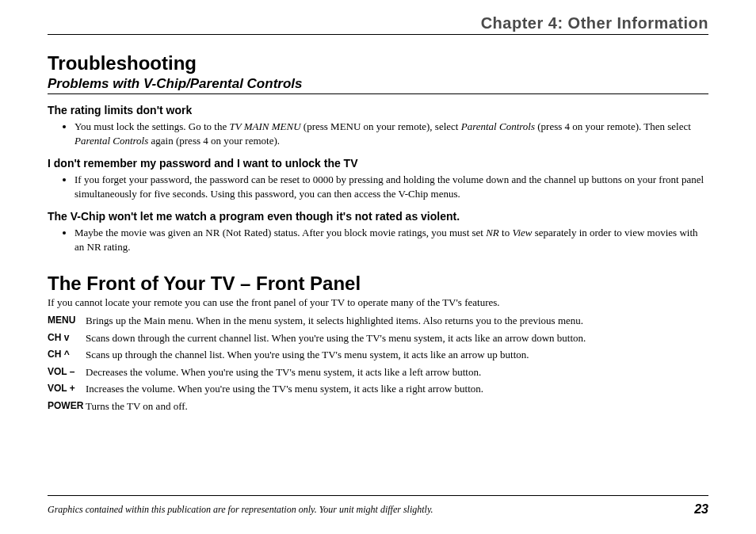  What do you see at coordinates (378, 86) in the screenshot?
I see `subsection-title: Problems with V-Chip/Parental Controls` at bounding box center [378, 86].